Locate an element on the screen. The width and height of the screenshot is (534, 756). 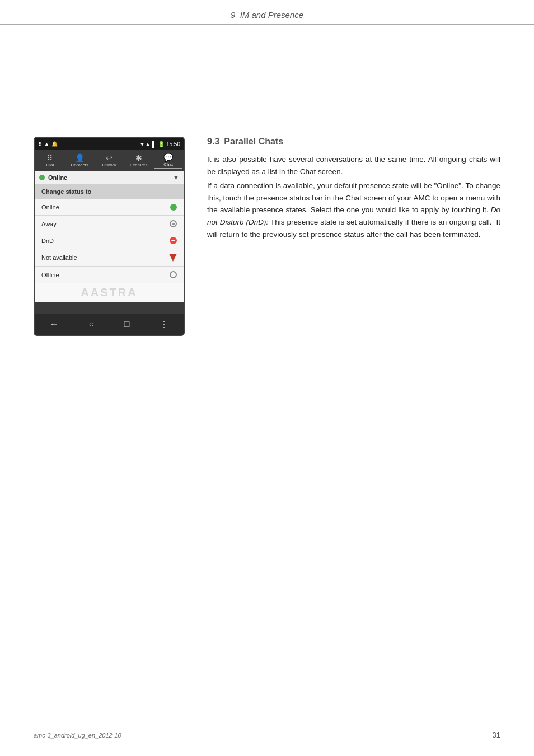
chat-icon: 💬 is located at coordinates (168, 157).